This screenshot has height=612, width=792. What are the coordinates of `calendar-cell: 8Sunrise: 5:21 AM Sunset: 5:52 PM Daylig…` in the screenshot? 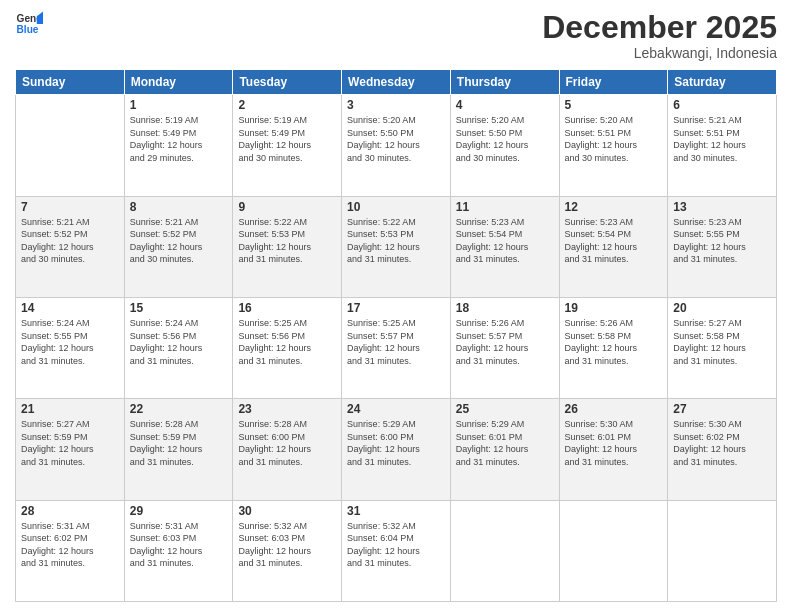 It's located at (178, 246).